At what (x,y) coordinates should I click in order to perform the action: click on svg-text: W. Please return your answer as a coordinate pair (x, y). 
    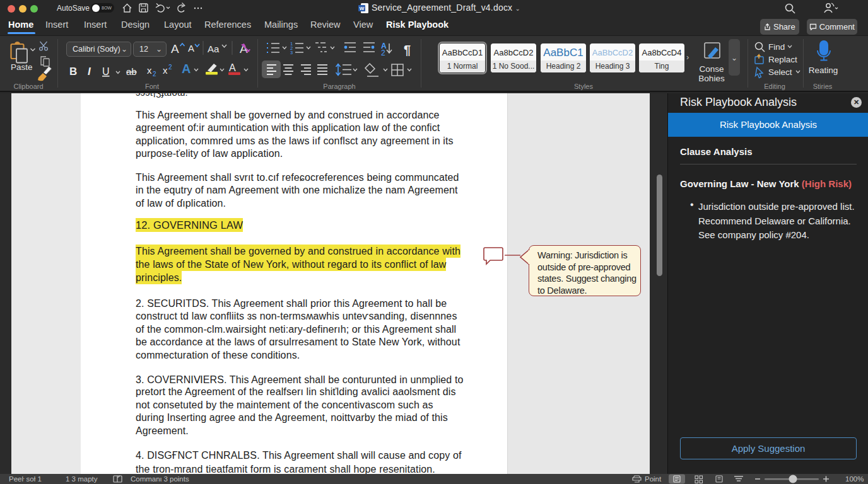
    Looking at the image, I should click on (362, 9).